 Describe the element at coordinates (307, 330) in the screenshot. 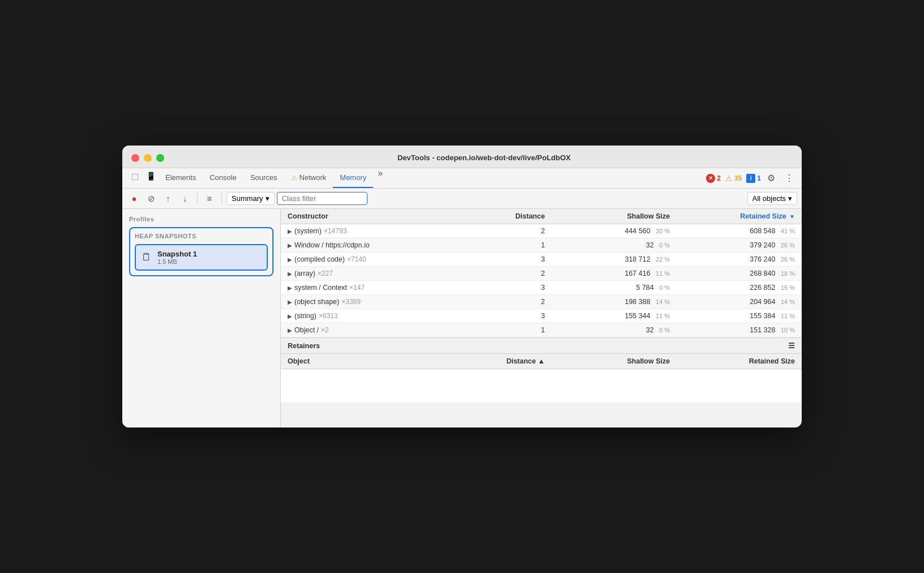

I see `constructor-name: Object /` at that location.